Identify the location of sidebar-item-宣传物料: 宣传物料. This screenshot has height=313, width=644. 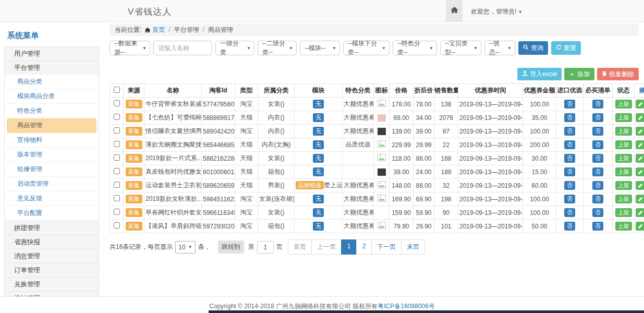
(52, 140).